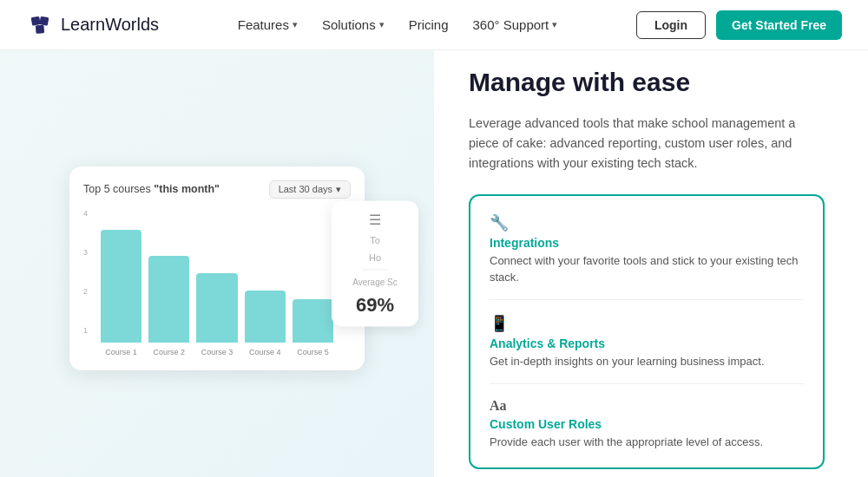  Describe the element at coordinates (647, 342) in the screenshot. I see `feature-analytics: 📱 Analytics & Reports Get in-depth insig…` at that location.